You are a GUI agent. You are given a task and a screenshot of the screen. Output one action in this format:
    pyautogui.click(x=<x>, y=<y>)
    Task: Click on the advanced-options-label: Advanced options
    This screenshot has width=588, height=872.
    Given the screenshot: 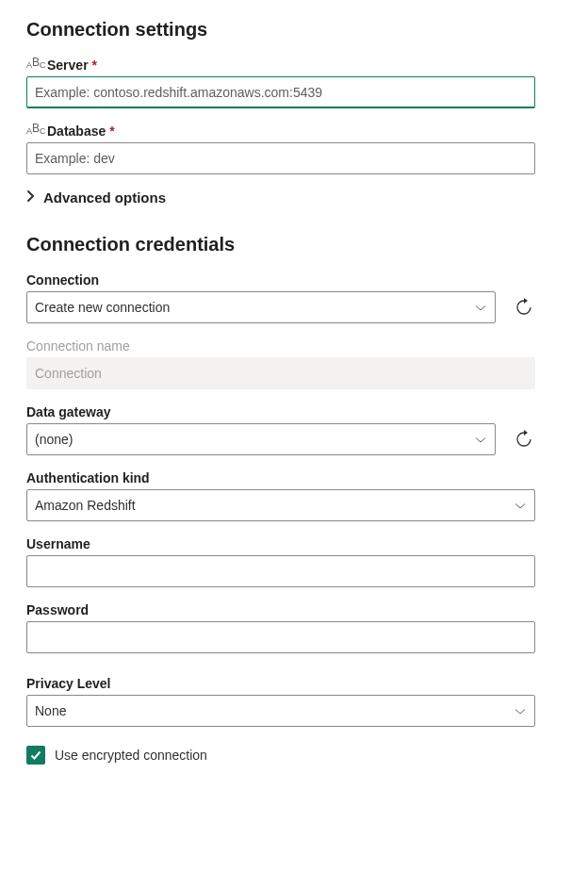 What is the action you would take?
    pyautogui.click(x=105, y=198)
    